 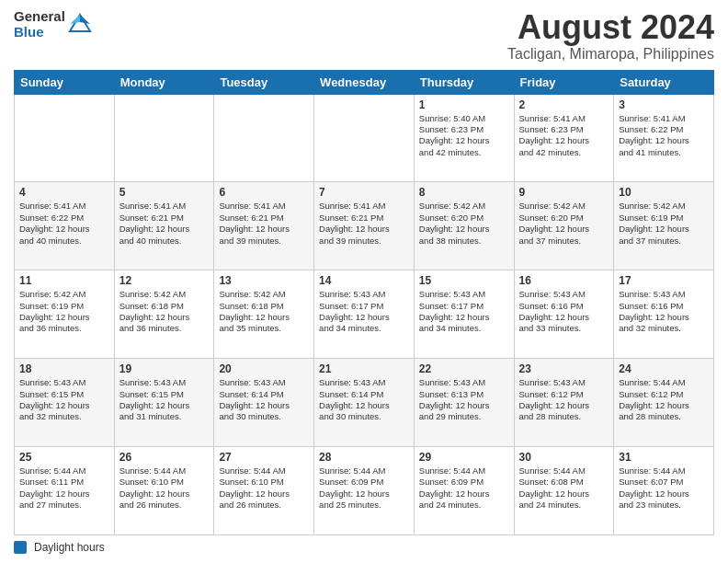 What do you see at coordinates (53, 24) in the screenshot?
I see `logo-container: General Blue` at bounding box center [53, 24].